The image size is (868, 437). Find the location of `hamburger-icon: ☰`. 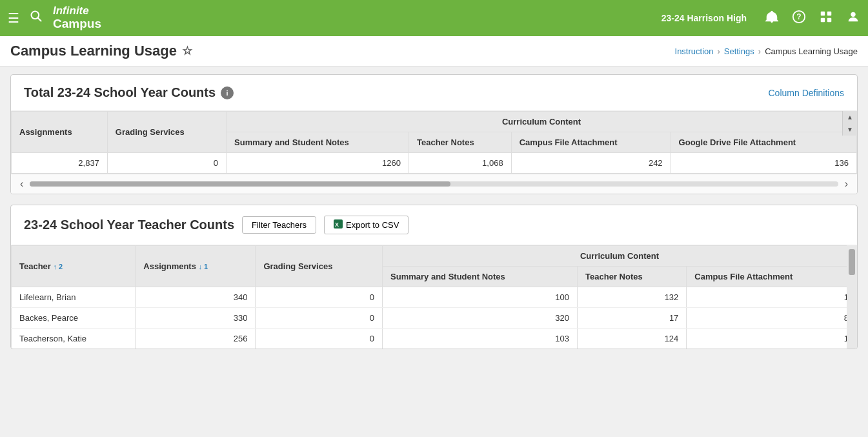

hamburger-icon: ☰ is located at coordinates (14, 18).